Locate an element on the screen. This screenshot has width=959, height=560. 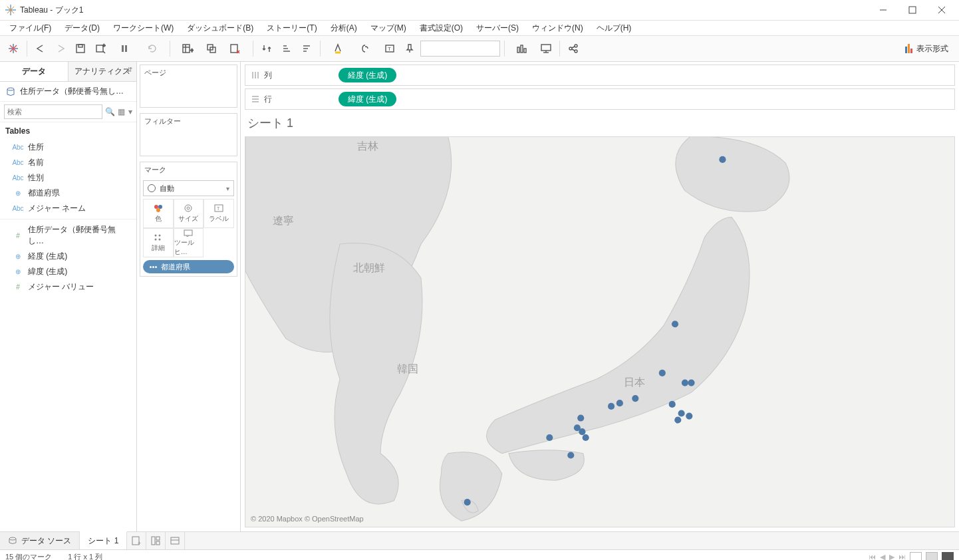
field-dim: ⊕都道府県 is located at coordinates (68, 193).